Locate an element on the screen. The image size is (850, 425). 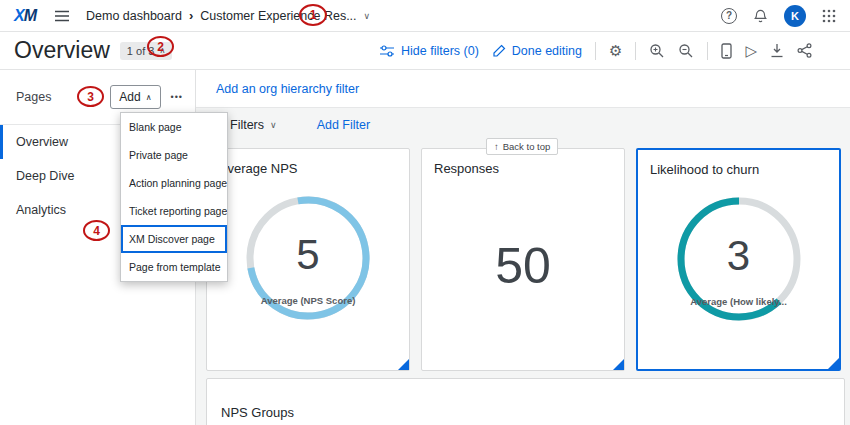
widget-title: Likelihood to churn is located at coordinates (738, 164).